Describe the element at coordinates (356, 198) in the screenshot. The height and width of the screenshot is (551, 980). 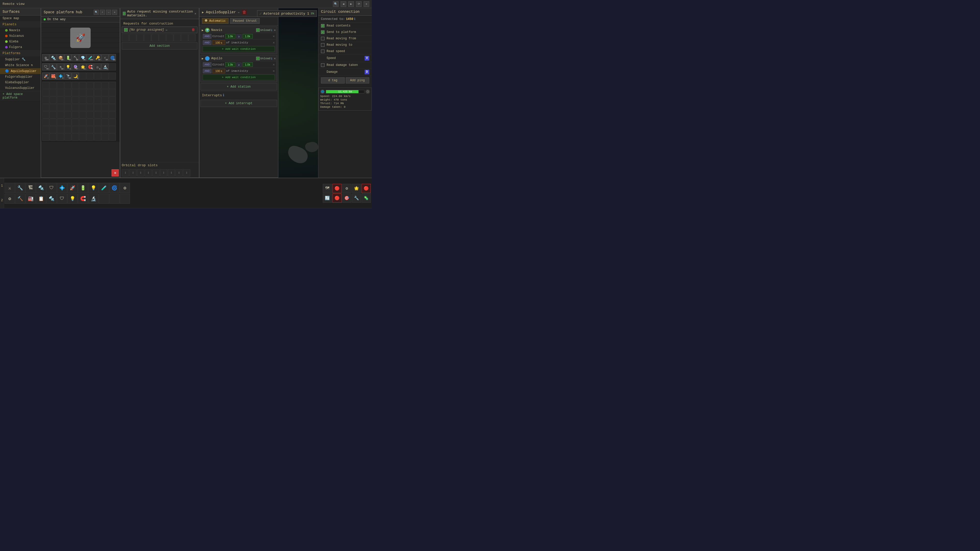
I see `right-icon-wrench: 🔧` at that location.